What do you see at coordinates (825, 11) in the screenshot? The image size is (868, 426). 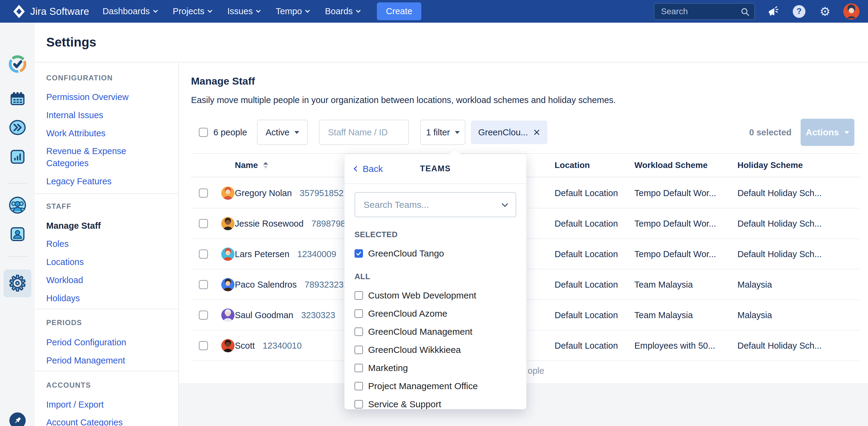 I see `settings-icon: ⚙` at bounding box center [825, 11].